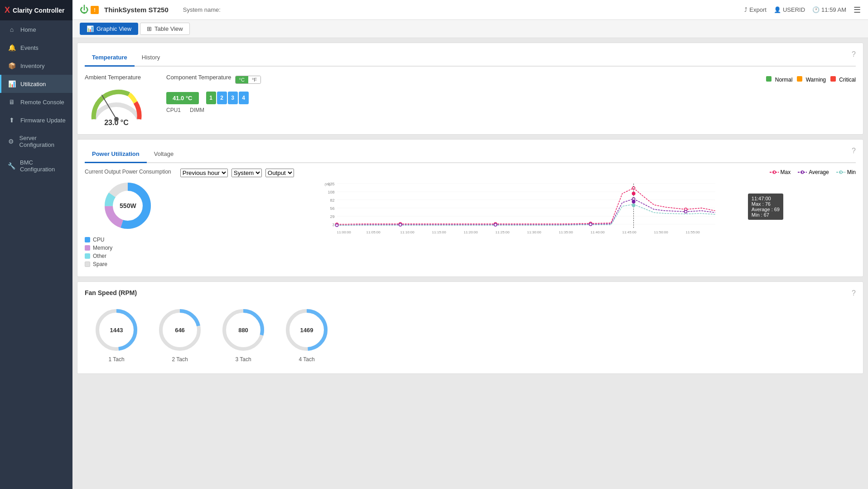 Image resolution: width=868 pixels, height=489 pixels. What do you see at coordinates (29, 48) in the screenshot?
I see `sidebar-item-label-events: Events` at bounding box center [29, 48].